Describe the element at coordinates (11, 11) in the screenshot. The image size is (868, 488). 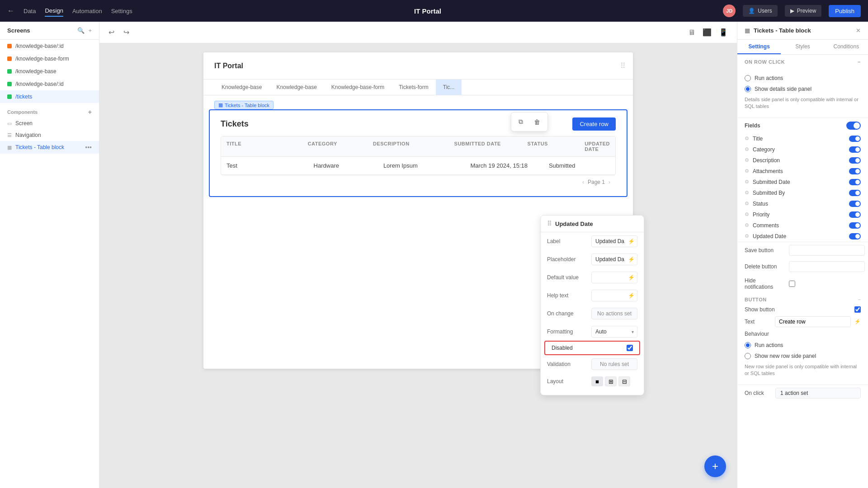
I see `back-button: ←` at that location.